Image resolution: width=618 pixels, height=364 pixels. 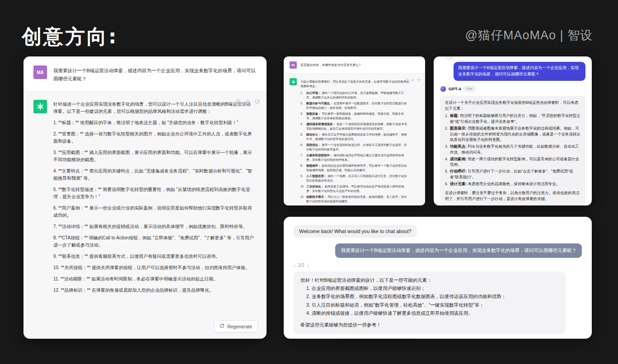 What do you see at coordinates (355, 106) in the screenshot?
I see `list-item: 2. 数据分析与可视化： 在背景中展示一组数据图表，突出数字化转型后数据分析和可…` at bounding box center [355, 106].